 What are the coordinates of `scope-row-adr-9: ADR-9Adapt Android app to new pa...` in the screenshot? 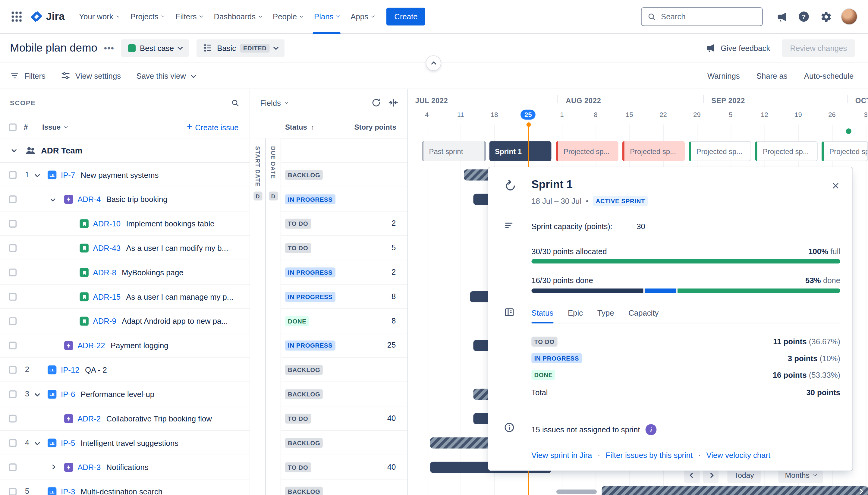 It's located at (125, 321).